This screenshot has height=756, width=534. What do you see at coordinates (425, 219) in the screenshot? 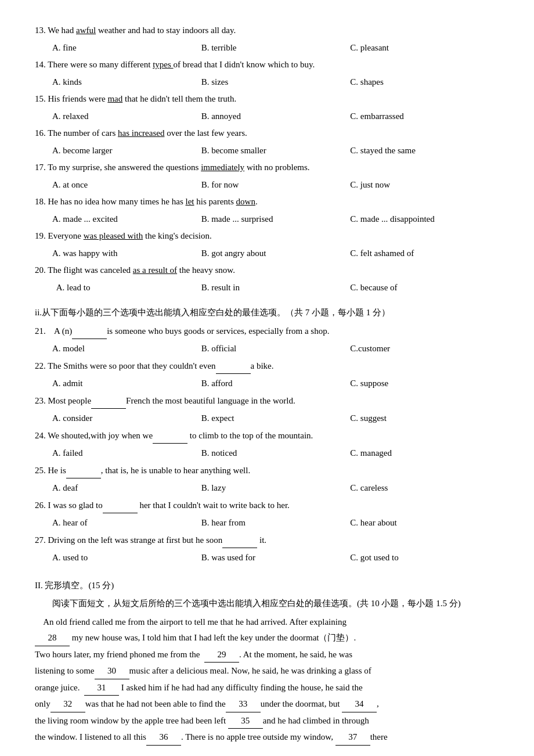
I see `q18-option-c: C. made ... disappointed` at bounding box center [425, 219].